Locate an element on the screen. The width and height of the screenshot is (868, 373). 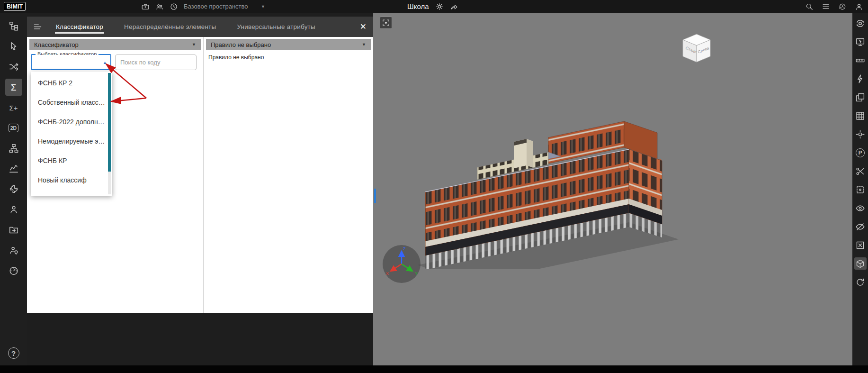
tab-universal-label: Универсальные атрибуты is located at coordinates (276, 27).